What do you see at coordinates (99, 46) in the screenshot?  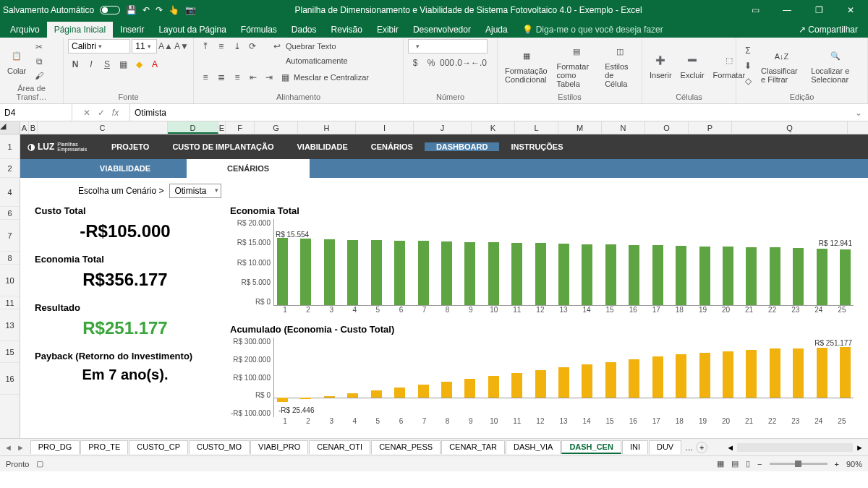 I see `font-name-select: Calibri` at bounding box center [99, 46].